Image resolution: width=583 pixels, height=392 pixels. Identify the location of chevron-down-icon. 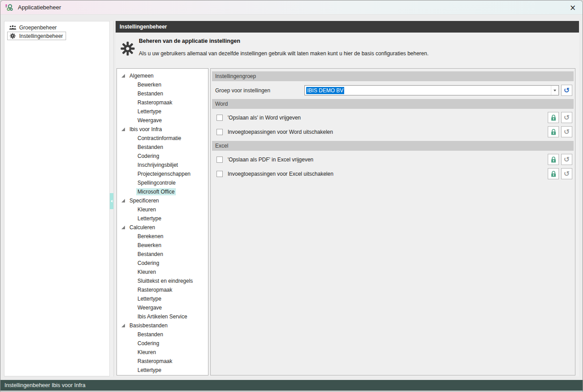
(555, 91).